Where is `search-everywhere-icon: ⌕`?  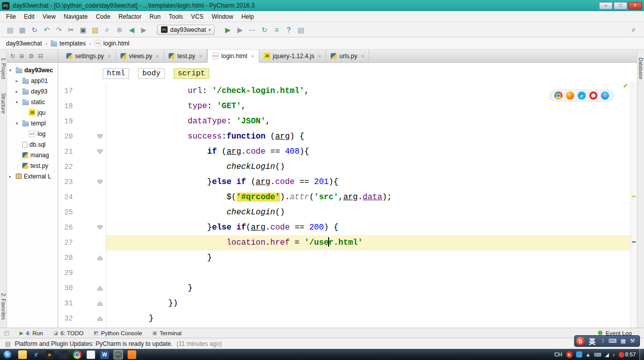 search-everywhere-icon: ⌕ is located at coordinates (634, 29).